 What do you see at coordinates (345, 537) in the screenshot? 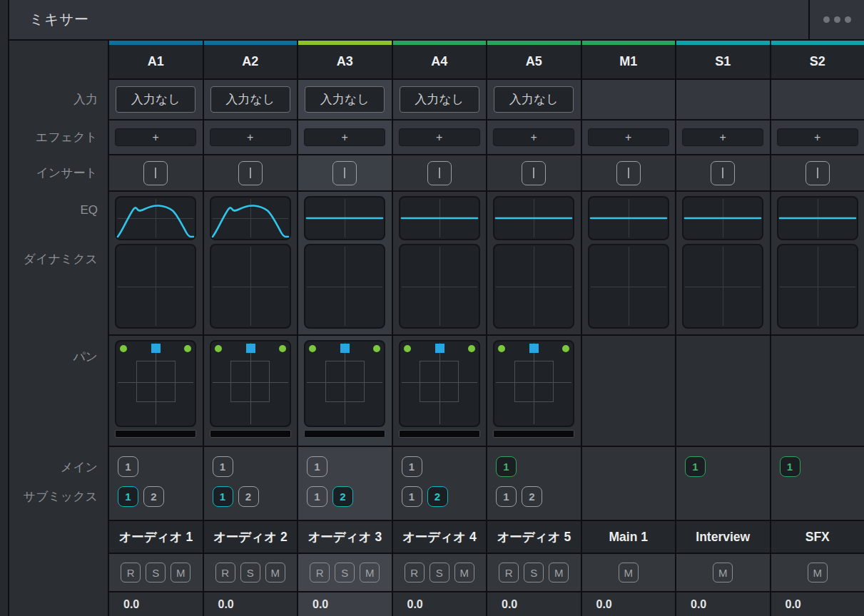
I see `track-name-cell: オーディオ 3` at bounding box center [345, 537].